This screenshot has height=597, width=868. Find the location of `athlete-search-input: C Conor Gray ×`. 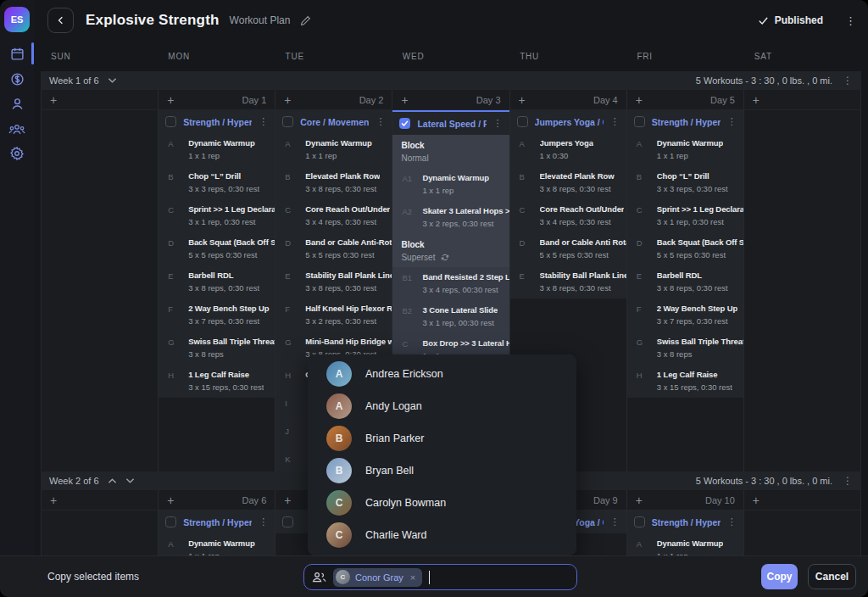

athlete-search-input: C Conor Gray × is located at coordinates (441, 577).